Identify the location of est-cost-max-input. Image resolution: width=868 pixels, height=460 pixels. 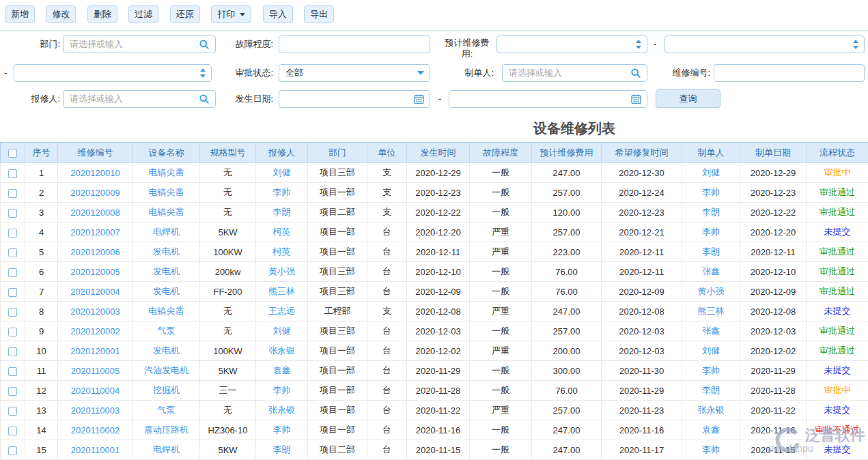
(765, 44).